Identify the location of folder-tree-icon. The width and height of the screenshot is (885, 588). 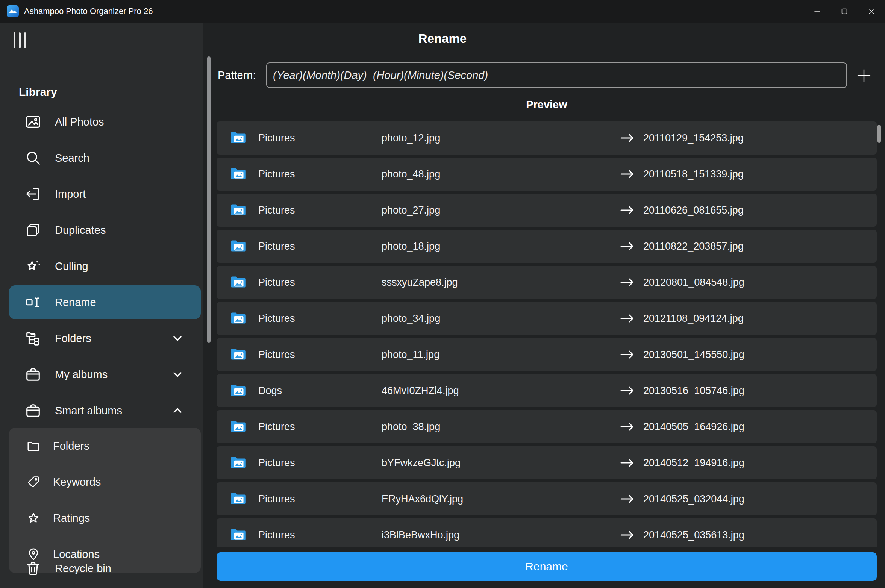
(33, 338).